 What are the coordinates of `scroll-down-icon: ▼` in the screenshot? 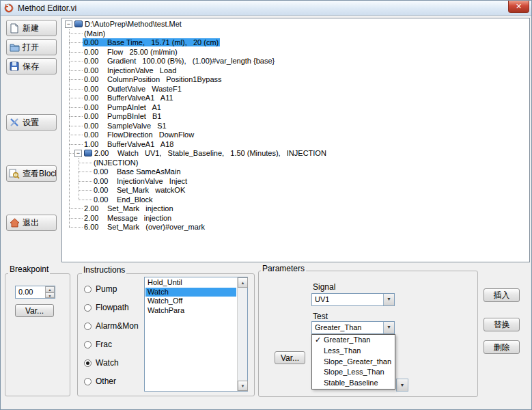 It's located at (243, 385).